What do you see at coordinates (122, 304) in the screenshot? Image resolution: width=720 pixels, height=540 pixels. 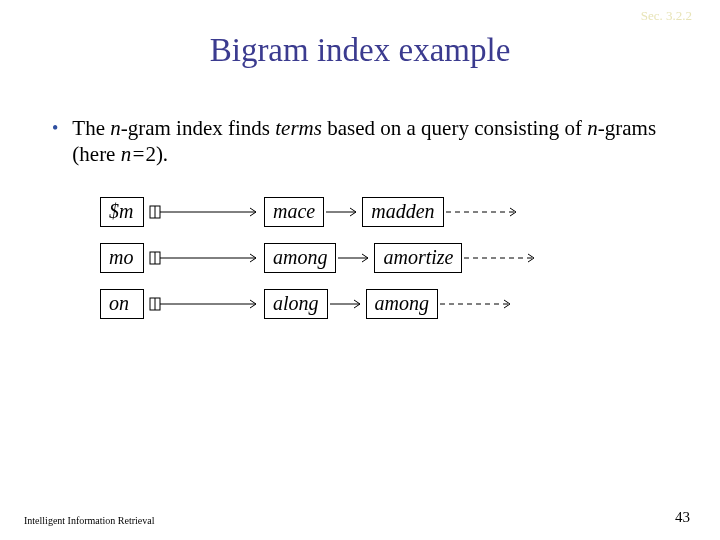 I see `bigram-key: on` at bounding box center [122, 304].